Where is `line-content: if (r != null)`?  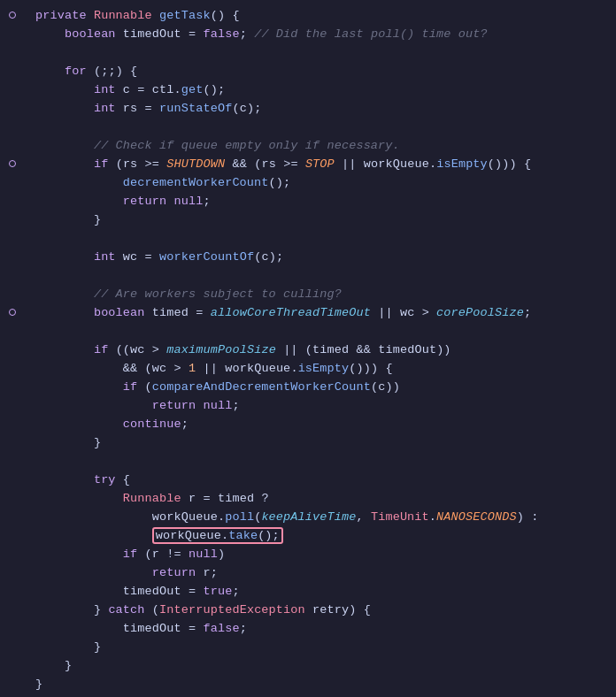
line-content: if (r != null) is located at coordinates (315, 555).